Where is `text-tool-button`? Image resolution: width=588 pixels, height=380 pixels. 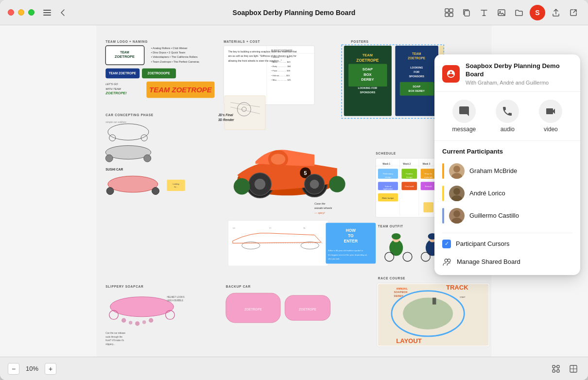 text-tool-button is located at coordinates (484, 13).